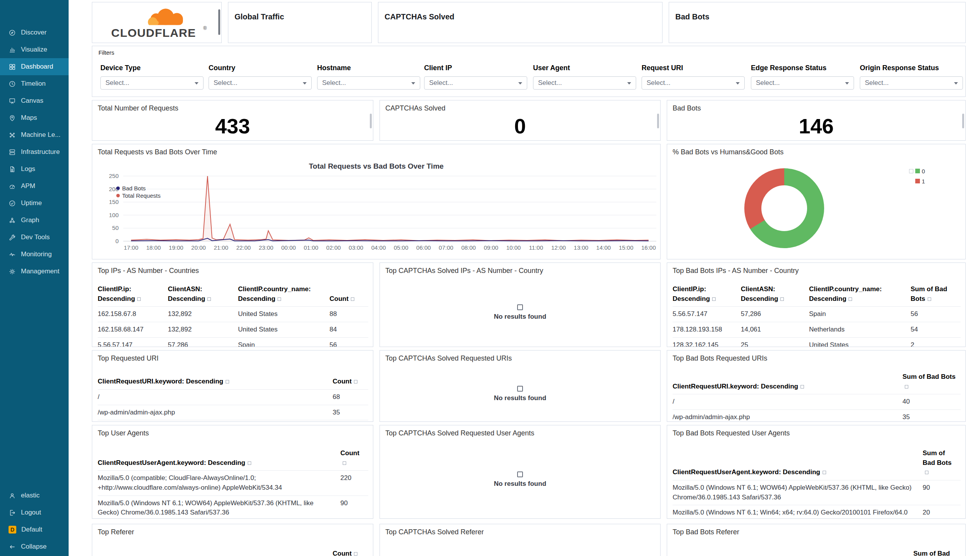 This screenshot has width=980, height=556. What do you see at coordinates (138, 188) in the screenshot?
I see `legend-item-bad-bots: Bad Bots` at bounding box center [138, 188].